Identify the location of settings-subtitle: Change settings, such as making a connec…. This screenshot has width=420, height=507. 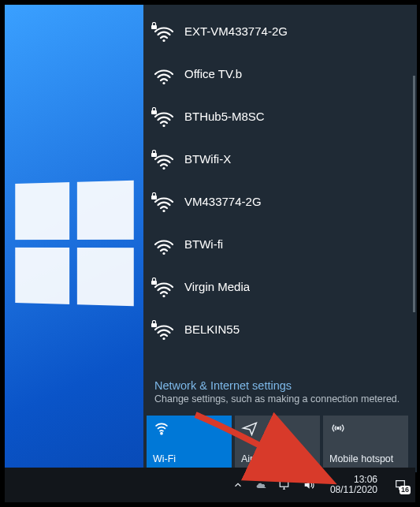
(281, 399).